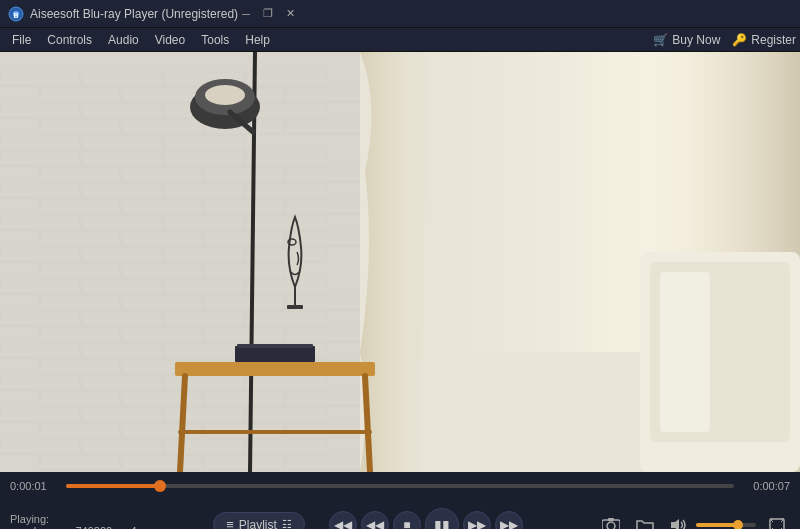 The height and width of the screenshot is (529, 800). What do you see at coordinates (726, 525) in the screenshot?
I see `volume-track` at bounding box center [726, 525].